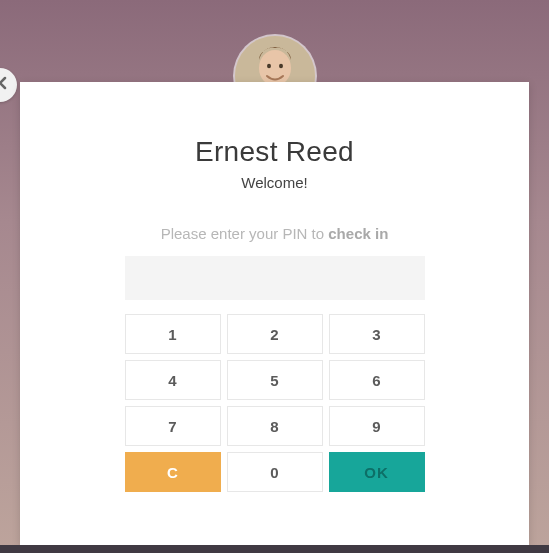 This screenshot has width=549, height=553. What do you see at coordinates (275, 278) in the screenshot?
I see `pin-input` at bounding box center [275, 278].